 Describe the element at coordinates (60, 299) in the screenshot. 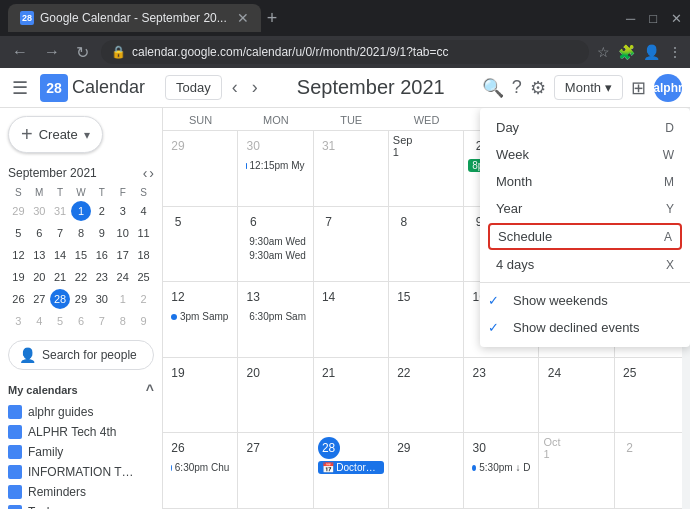

I see `mini-cal-cell-selected: 28` at that location.